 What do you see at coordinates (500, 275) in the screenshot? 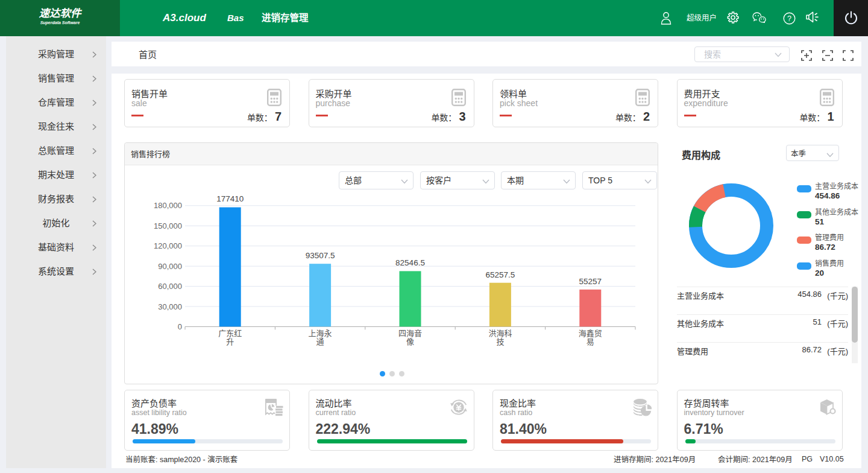
I see `svg-text: 65257.5` at bounding box center [500, 275].